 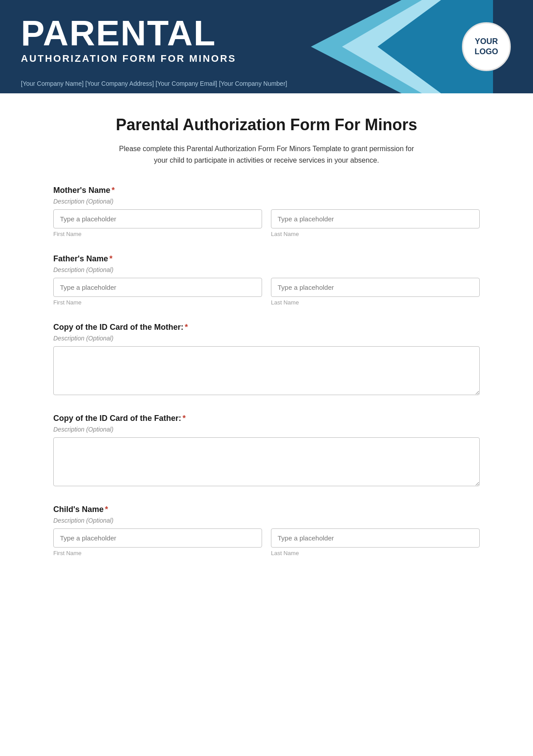 I want to click on field-label-fathers-name: Father's Name*, so click(x=266, y=259).